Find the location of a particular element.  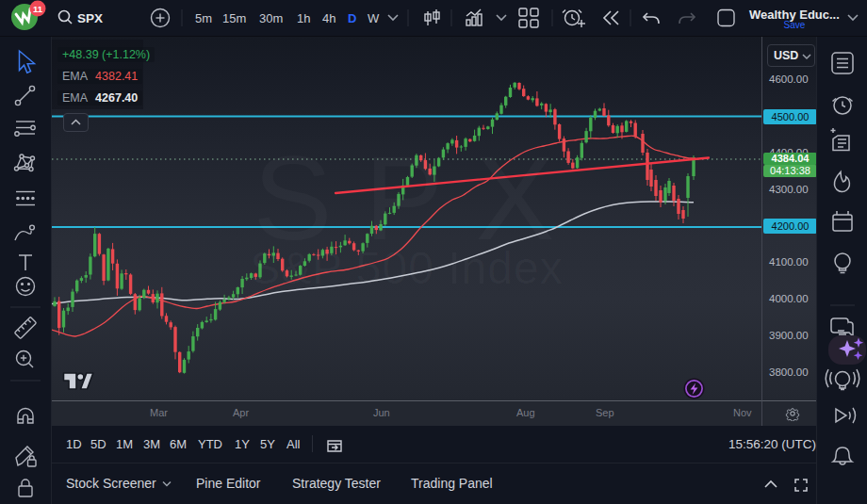

svg-text: Save is located at coordinates (795, 24).